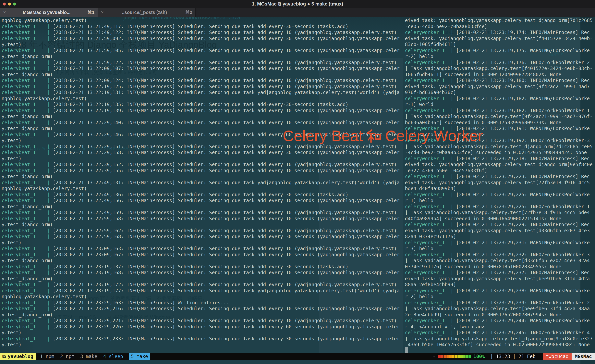 The height and width of the screenshot is (364, 595). Describe the element at coordinates (225, 32) in the screenshot. I see `log-text: [2018-02-21 13:21:49,122: INFO/MainProce…` at that location.